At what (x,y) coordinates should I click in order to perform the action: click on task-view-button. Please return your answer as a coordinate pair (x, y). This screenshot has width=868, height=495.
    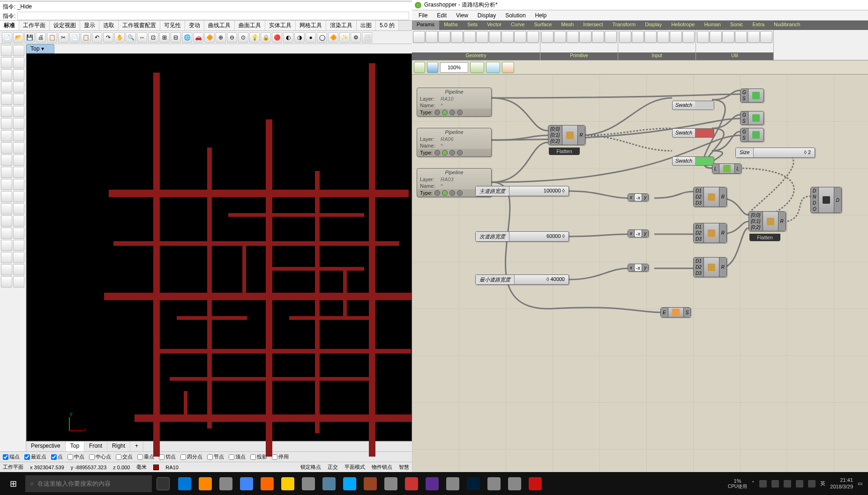
    Looking at the image, I should click on (163, 484).